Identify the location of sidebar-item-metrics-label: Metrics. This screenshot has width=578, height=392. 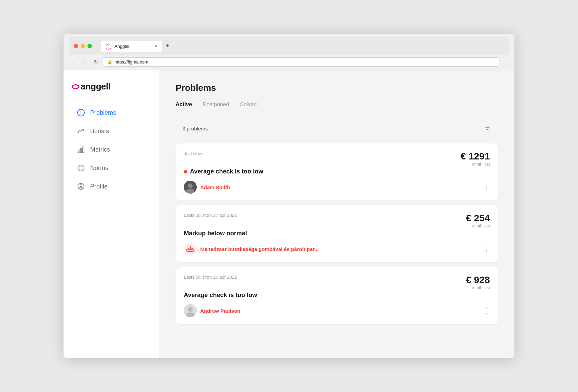
(100, 150).